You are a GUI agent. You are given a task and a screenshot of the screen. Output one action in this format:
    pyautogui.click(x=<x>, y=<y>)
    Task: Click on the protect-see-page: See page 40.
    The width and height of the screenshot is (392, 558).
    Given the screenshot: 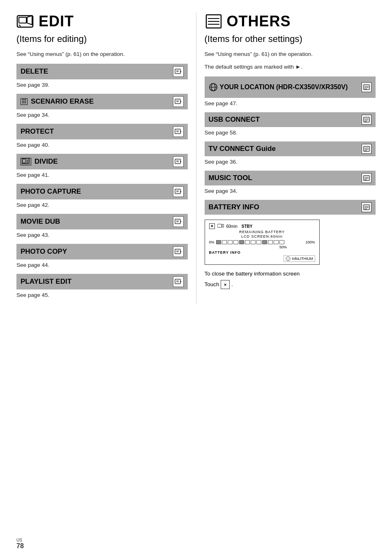 What is the action you would take?
    pyautogui.click(x=102, y=145)
    